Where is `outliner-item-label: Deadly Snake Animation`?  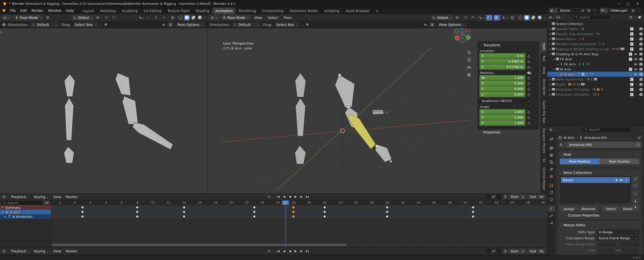
outliner-item-label: Deadly Snake Animation is located at coordinates (576, 44).